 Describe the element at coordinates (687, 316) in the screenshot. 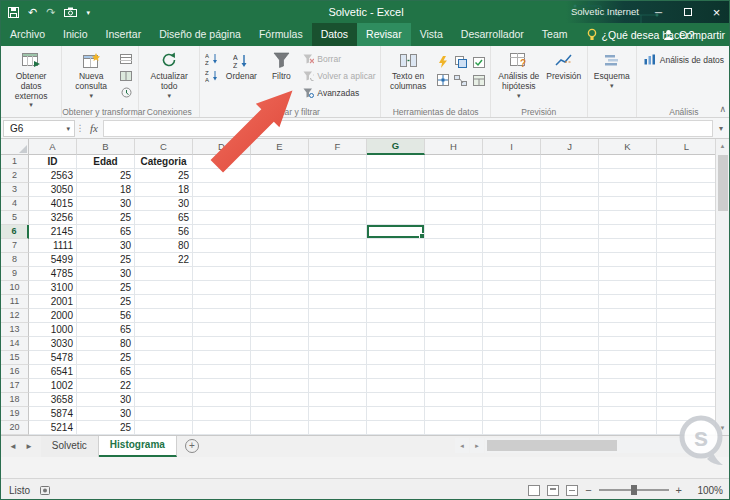

I see `cell-L12` at that location.